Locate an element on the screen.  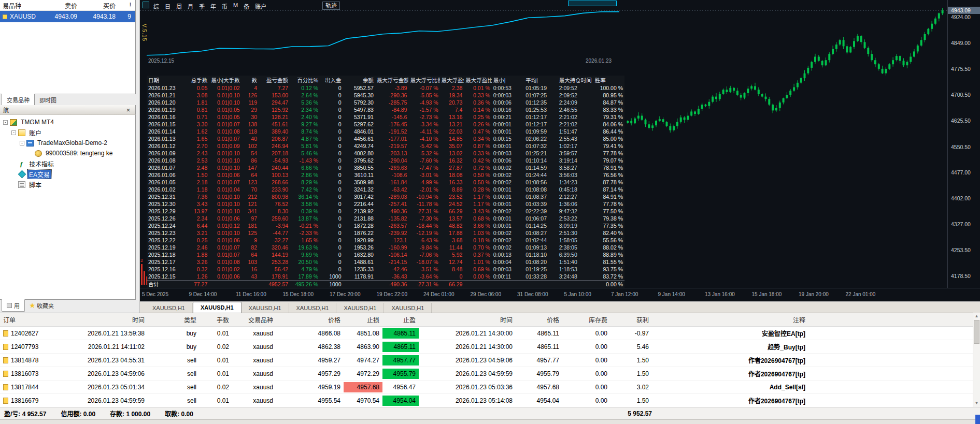
ea-toolbar-button: 账户 is located at coordinates (261, 6).